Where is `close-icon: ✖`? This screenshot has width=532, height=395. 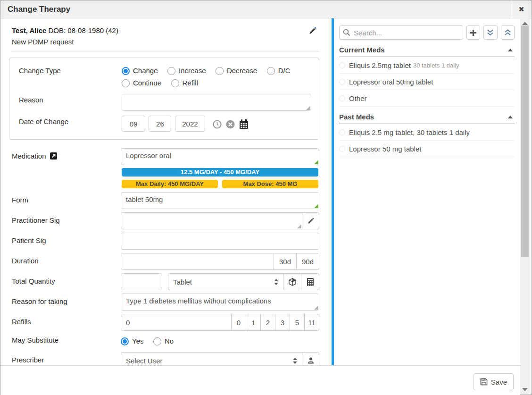
close-icon: ✖ is located at coordinates (522, 9).